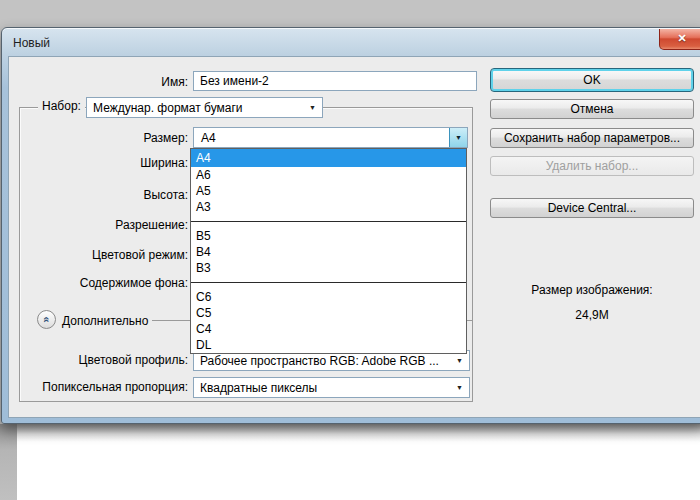 Image resolution: width=700 pixels, height=500 pixels. Describe the element at coordinates (320, 361) in the screenshot. I see `color-profile-value: Рабочее пространство RGB: Adobe RGB ...` at that location.